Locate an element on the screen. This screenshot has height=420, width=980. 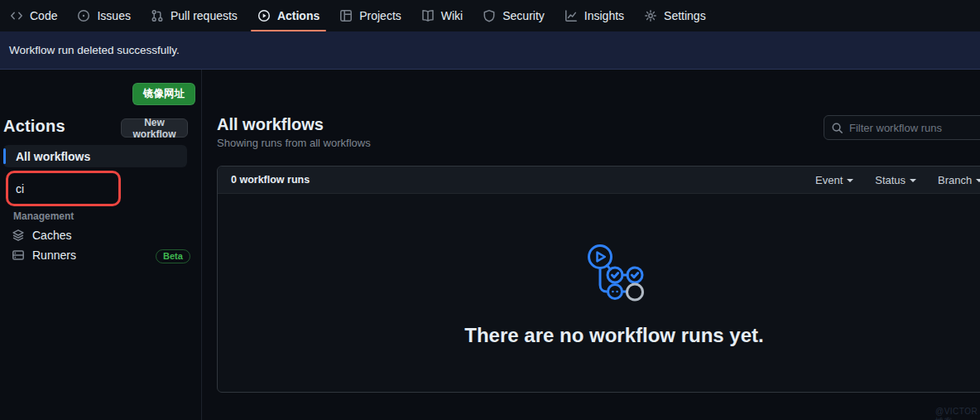
issue-opened-icon is located at coordinates (84, 16).